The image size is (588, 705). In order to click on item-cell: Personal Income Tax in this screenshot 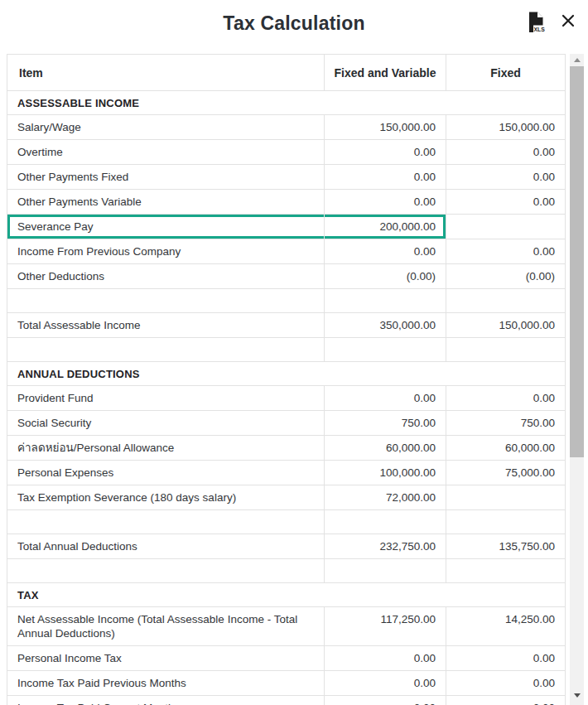, I will do `click(166, 659)`.